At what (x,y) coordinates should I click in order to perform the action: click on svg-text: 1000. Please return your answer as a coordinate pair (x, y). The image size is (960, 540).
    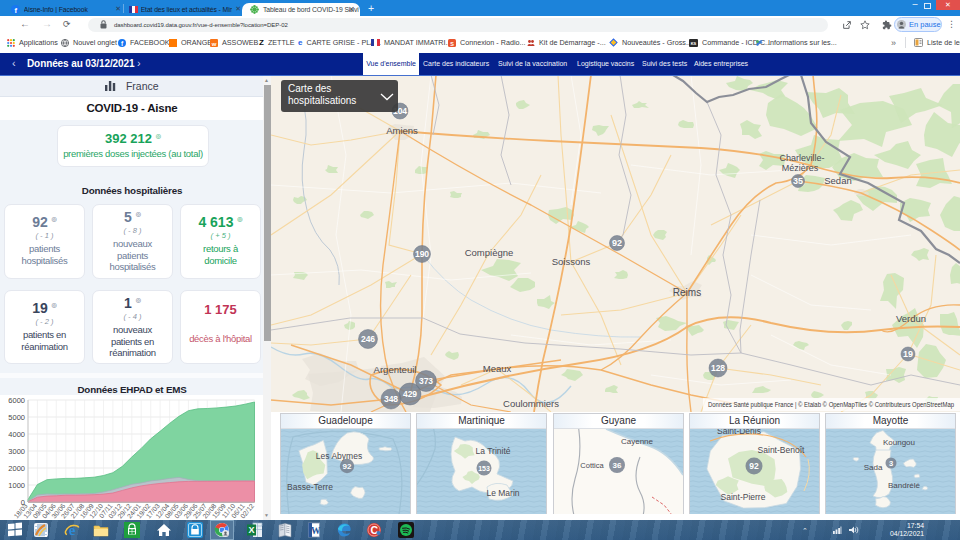
    Looking at the image, I should click on (16, 486).